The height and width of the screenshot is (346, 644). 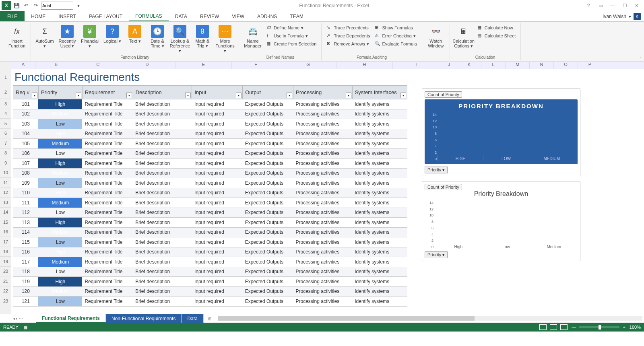 What do you see at coordinates (6, 233) in the screenshot?
I see `row-header-16: 16` at bounding box center [6, 233].